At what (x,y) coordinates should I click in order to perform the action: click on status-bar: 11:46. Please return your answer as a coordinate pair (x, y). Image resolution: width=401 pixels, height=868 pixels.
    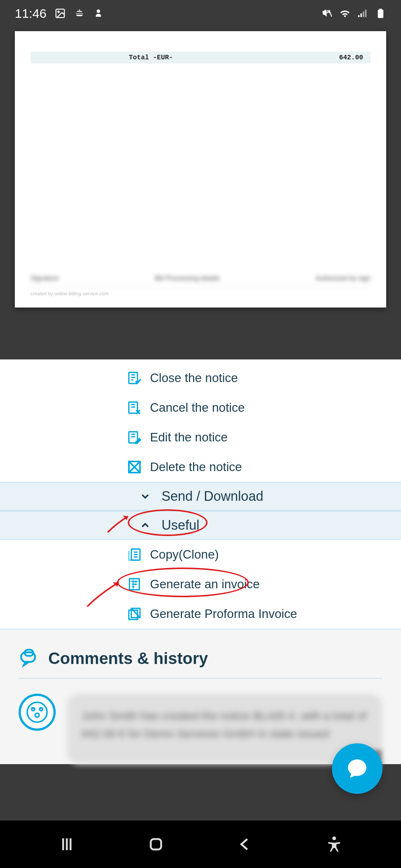
    Looking at the image, I should click on (200, 13).